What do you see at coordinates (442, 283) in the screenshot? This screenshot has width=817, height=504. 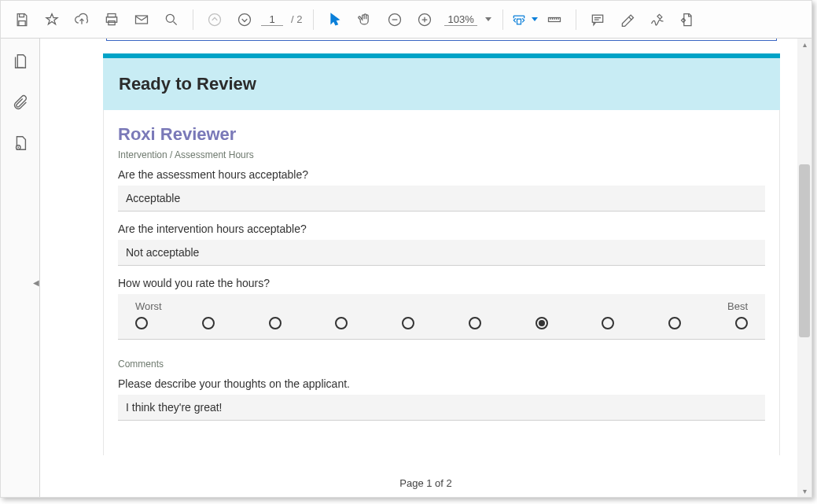 I see `question-3: How would you rate the hours?` at bounding box center [442, 283].